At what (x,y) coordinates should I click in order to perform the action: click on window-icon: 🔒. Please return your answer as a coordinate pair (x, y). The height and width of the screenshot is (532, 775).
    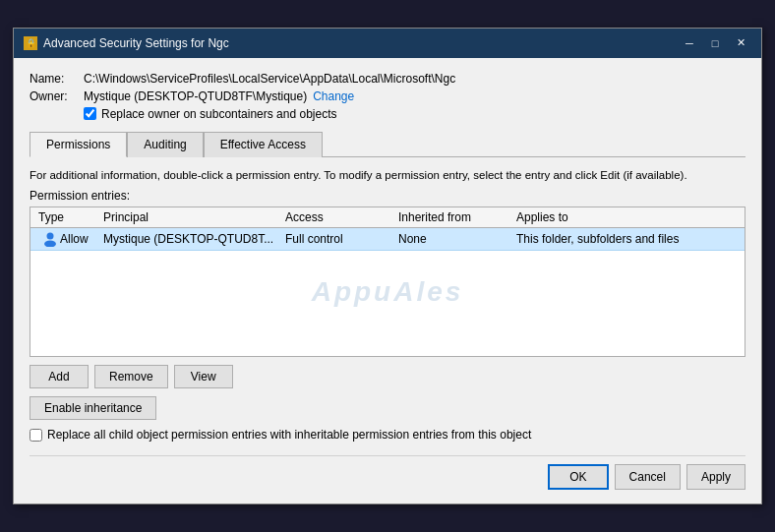
    Looking at the image, I should click on (30, 43).